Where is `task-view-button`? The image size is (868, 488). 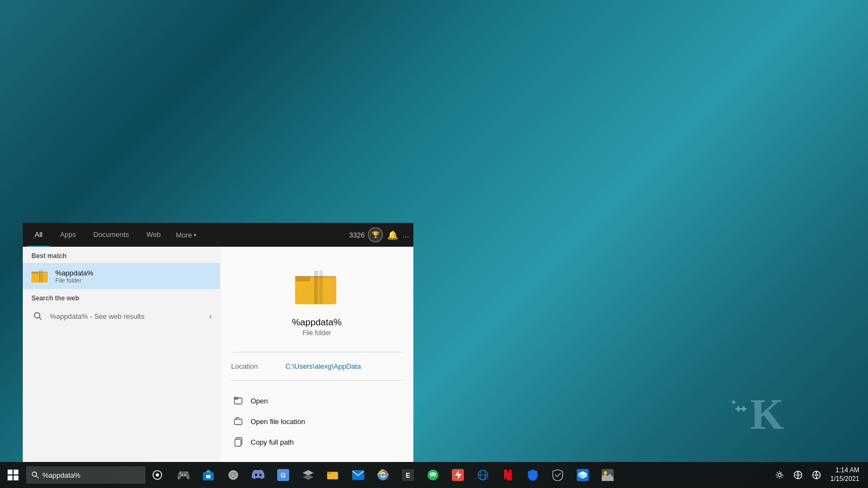 task-view-button is located at coordinates (157, 475).